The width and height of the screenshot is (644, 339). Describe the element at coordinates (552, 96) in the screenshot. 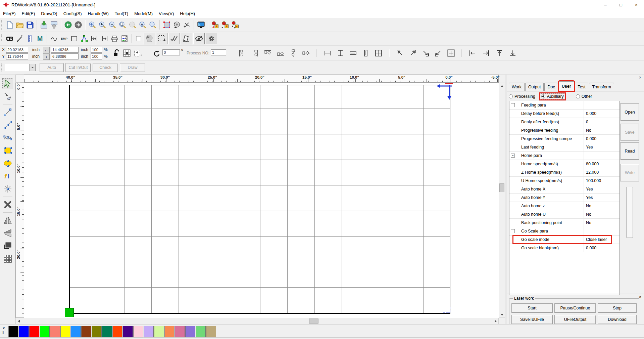

I see `radio-auxilliary: Auxilliary` at that location.